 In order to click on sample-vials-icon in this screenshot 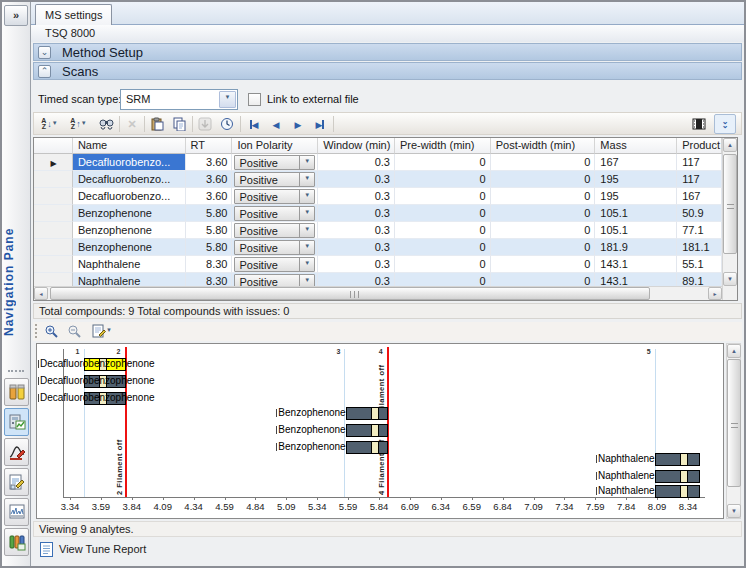, I will do `click(16, 392)`.